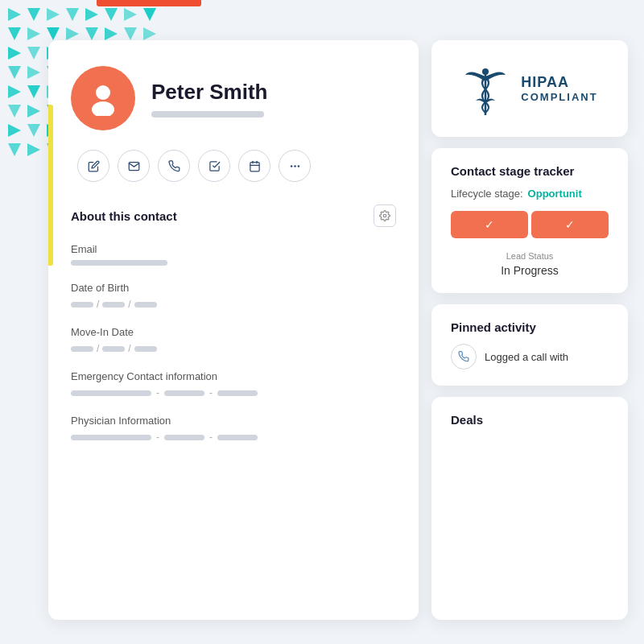 The height and width of the screenshot is (644, 644). I want to click on hipaa-text: HIPAA COMPLIANT, so click(559, 89).